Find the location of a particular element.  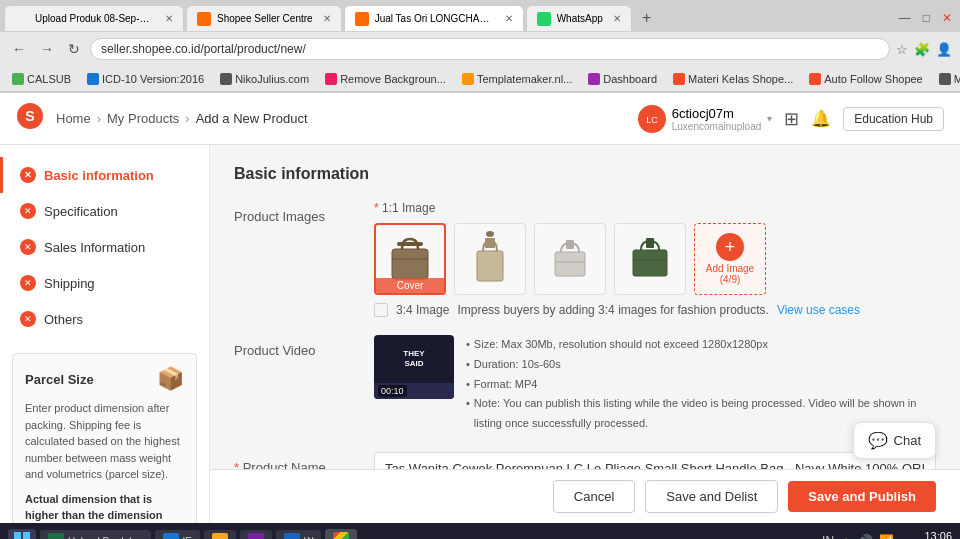

bookmark-materi: Materi Kelas Shope... is located at coordinates (733, 79).